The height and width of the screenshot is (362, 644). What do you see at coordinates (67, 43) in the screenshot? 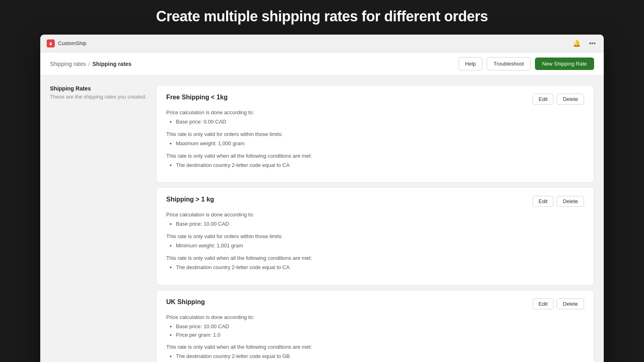
I see `title-bar-left: CustomShip` at bounding box center [67, 43].